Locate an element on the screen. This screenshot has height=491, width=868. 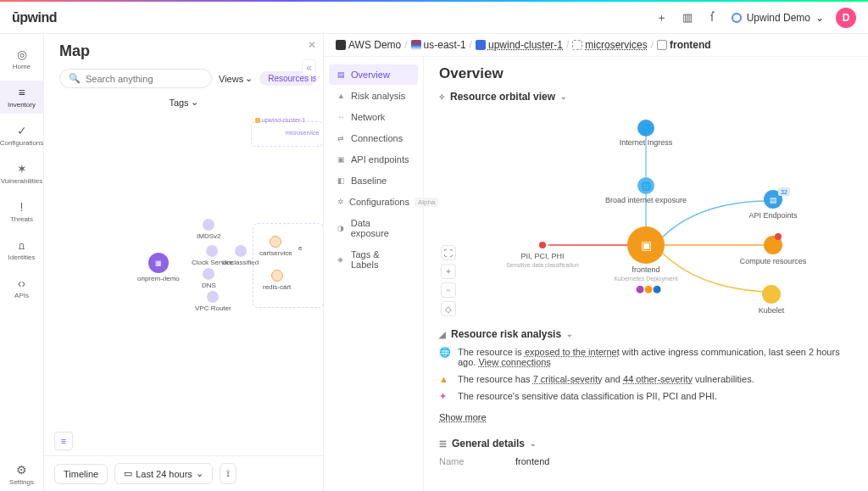
show-more-link: Show more is located at coordinates (463, 417).